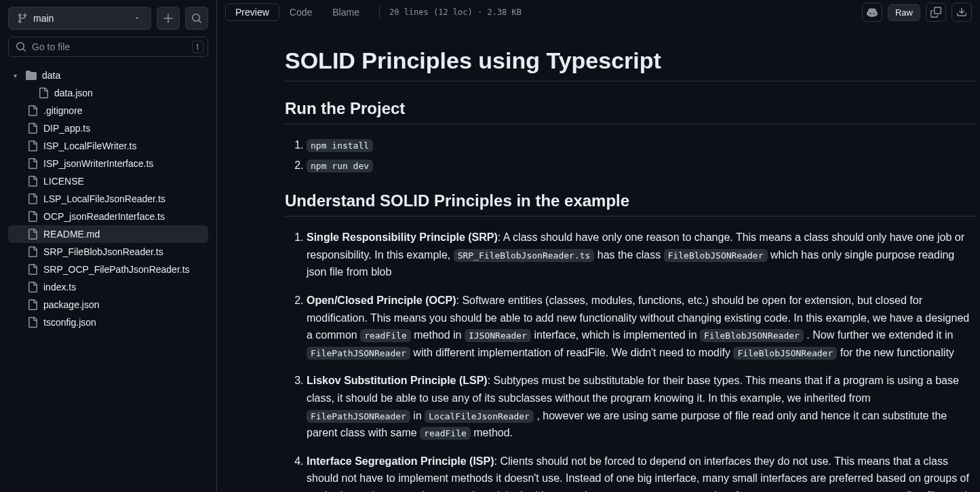 Image resolution: width=980 pixels, height=492 pixels. Describe the element at coordinates (198, 47) in the screenshot. I see `keyboard-hint: t` at that location.